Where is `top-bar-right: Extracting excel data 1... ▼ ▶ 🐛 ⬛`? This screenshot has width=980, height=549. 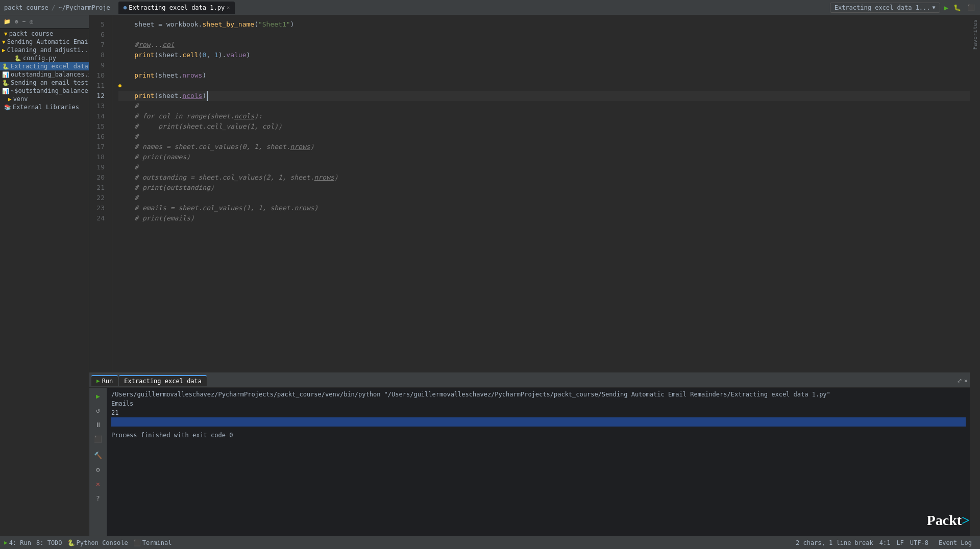
top-bar-right: Extracting excel data 1... ▼ ▶ 🐛 ⬛ is located at coordinates (903, 8).